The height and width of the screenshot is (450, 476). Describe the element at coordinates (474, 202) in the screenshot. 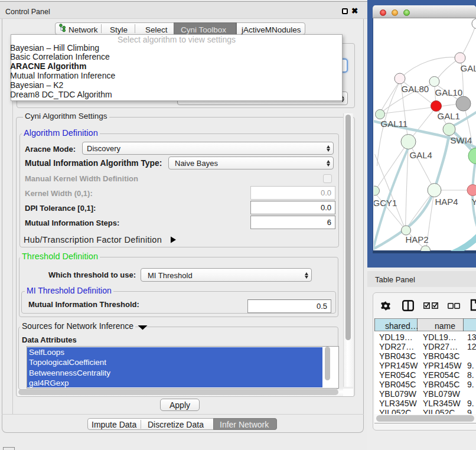

I see `svg-text: Y` at that location.